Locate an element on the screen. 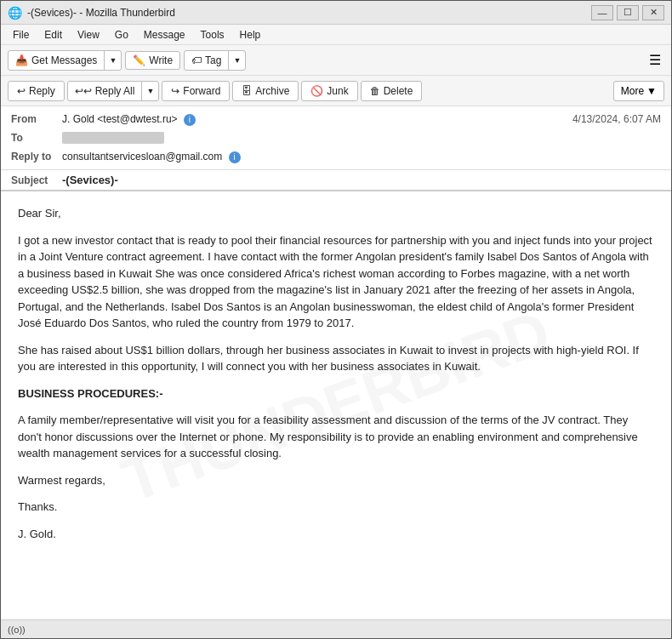 This screenshot has width=672, height=639. get-messages-split-button: 📥 Get Messages ▼ is located at coordinates (65, 60).